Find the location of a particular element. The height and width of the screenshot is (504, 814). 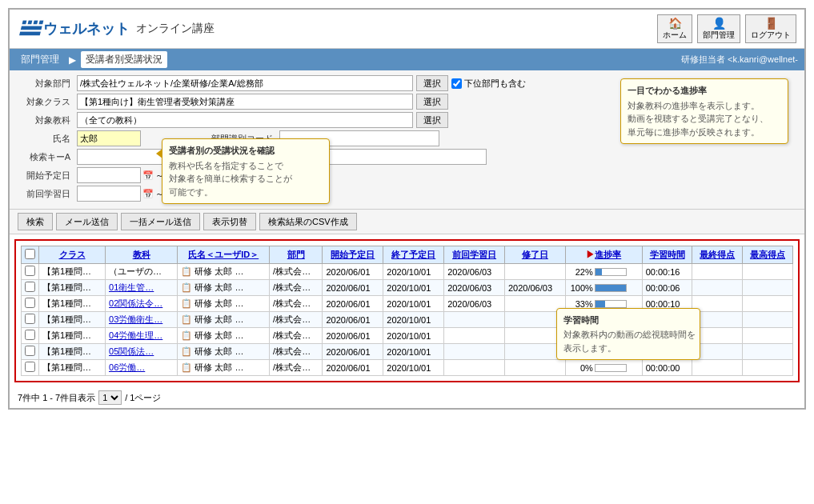

csv-button: 検索結果のCSV作成 is located at coordinates (308, 222).